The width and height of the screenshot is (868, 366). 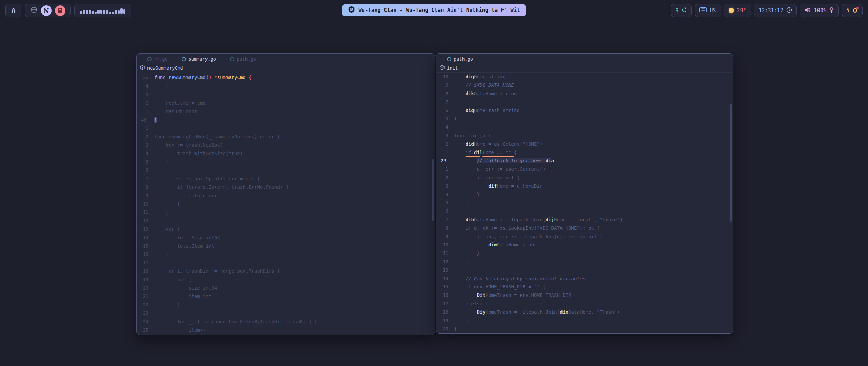 I want to click on code-token: h, so click(x=473, y=220).